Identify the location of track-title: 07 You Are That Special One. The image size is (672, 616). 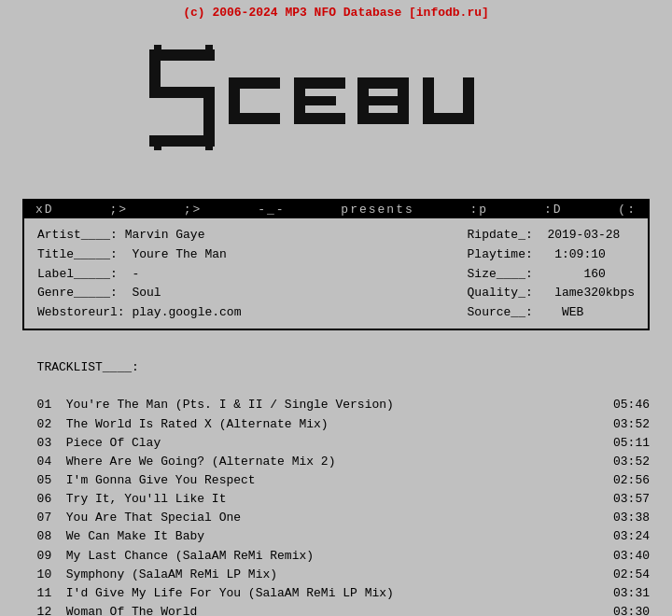
(132, 518).